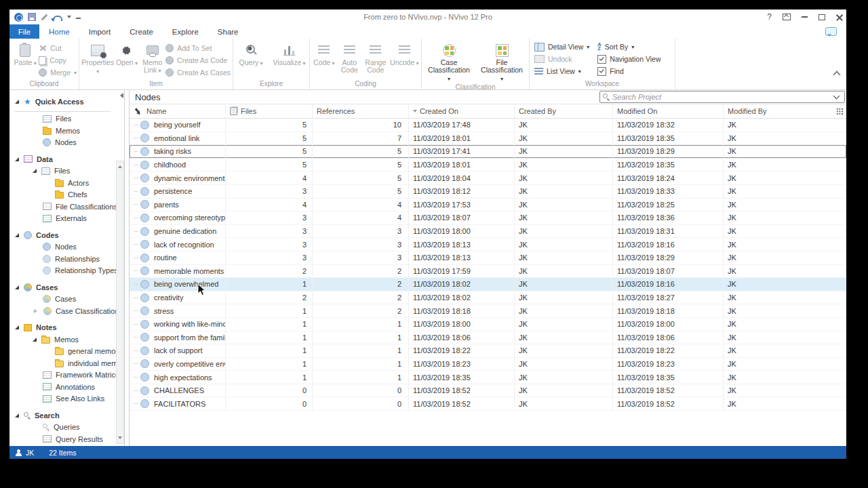 This screenshot has height=488, width=868. What do you see at coordinates (488, 272) in the screenshot?
I see `table-row: memorable moments2211/03/2019 17:59JK11/…` at bounding box center [488, 272].